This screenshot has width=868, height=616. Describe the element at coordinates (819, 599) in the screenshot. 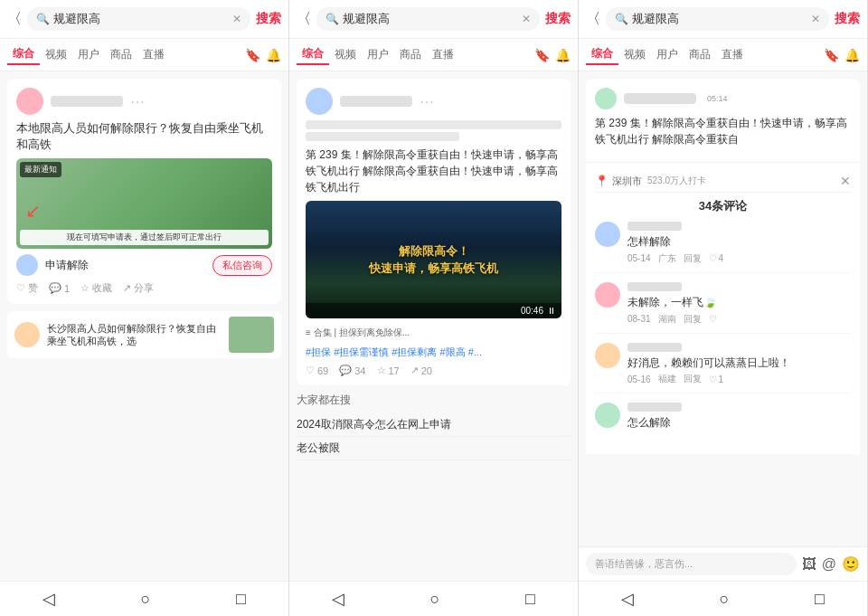

I see `nav-square-3: □` at that location.